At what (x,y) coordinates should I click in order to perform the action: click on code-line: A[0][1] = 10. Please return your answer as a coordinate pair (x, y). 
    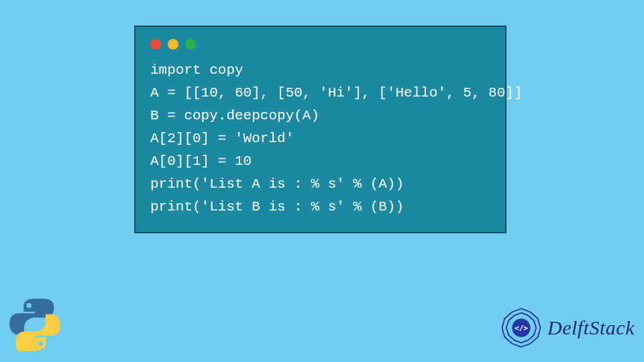
    Looking at the image, I should click on (201, 161).